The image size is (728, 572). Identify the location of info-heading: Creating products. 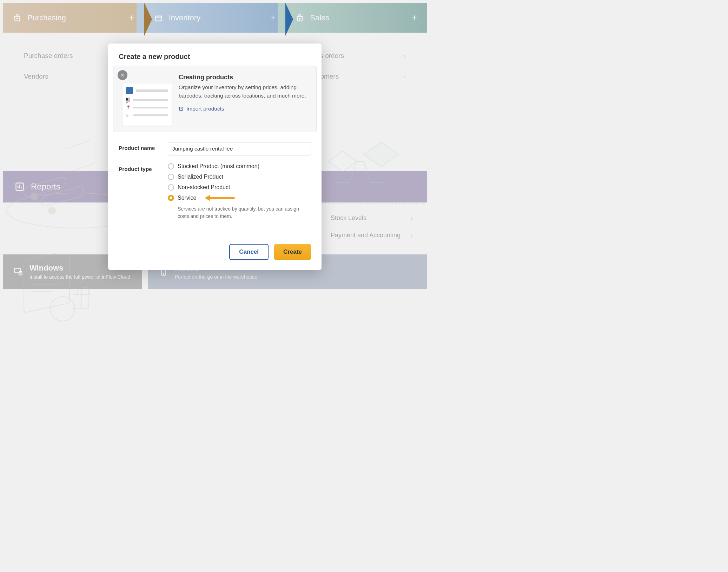
(244, 77).